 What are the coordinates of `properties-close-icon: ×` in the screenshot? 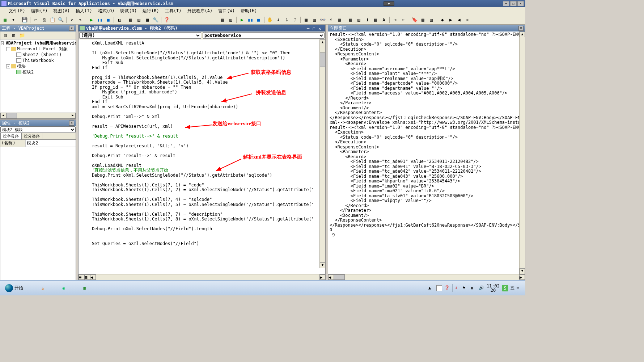 It's located at (72, 123).